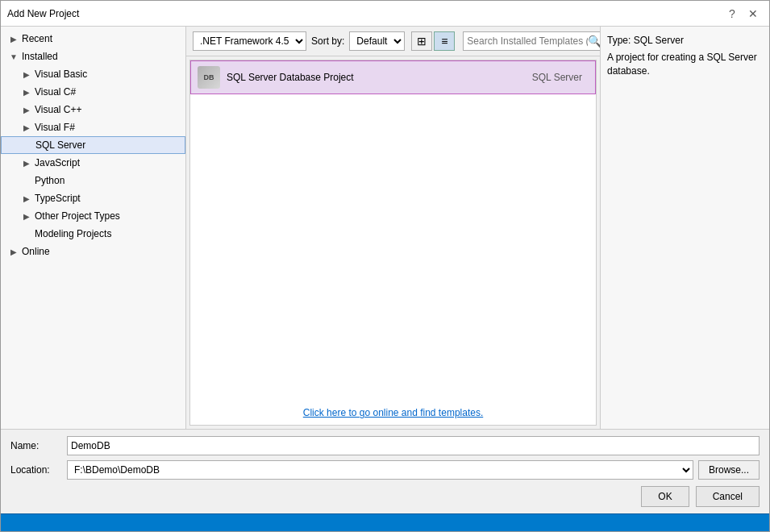 Image resolution: width=770 pixels, height=532 pixels. I want to click on ok-cancel-row: OK Cancel, so click(385, 497).